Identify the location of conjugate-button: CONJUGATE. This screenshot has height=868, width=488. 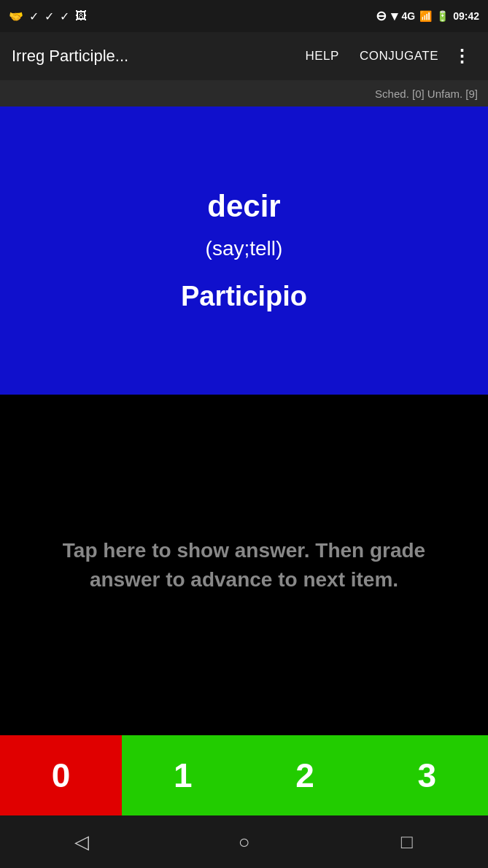
(399, 56).